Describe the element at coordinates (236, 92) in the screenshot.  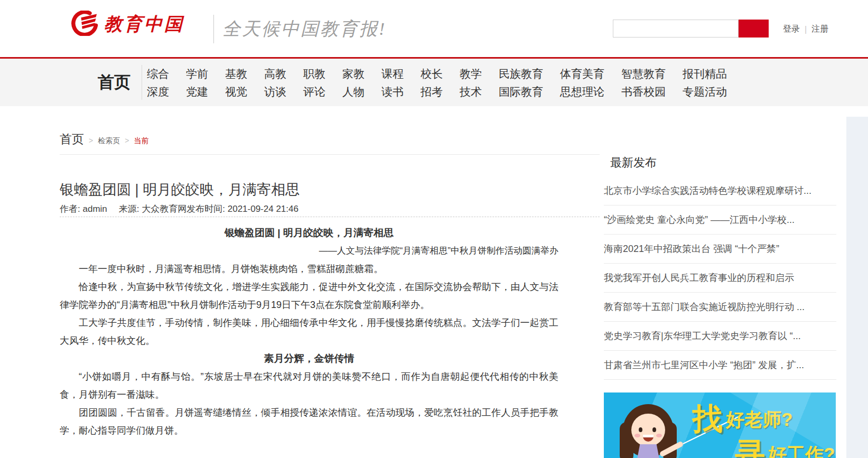
I see `nav-item: 视觉` at that location.